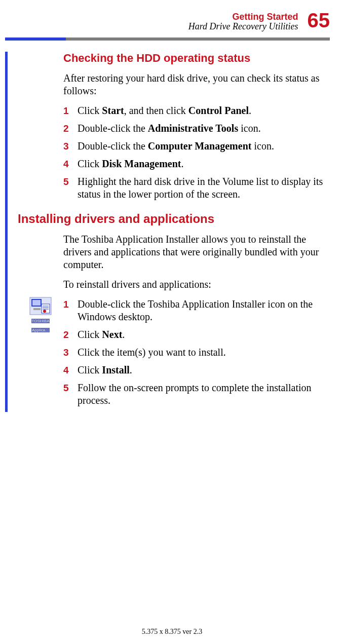 Image resolution: width=344 pixels, height=644 pixels. Describe the element at coordinates (197, 146) in the screenshot. I see `step-1-3: 3 Double-click the Computer Management i…` at that location.